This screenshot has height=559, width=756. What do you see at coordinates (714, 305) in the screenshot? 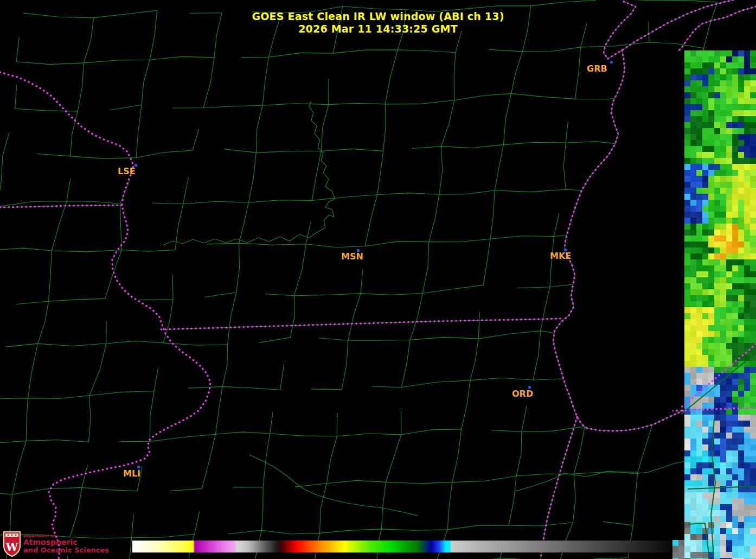
I see `ir-satellite-data-strip` at bounding box center [714, 305].